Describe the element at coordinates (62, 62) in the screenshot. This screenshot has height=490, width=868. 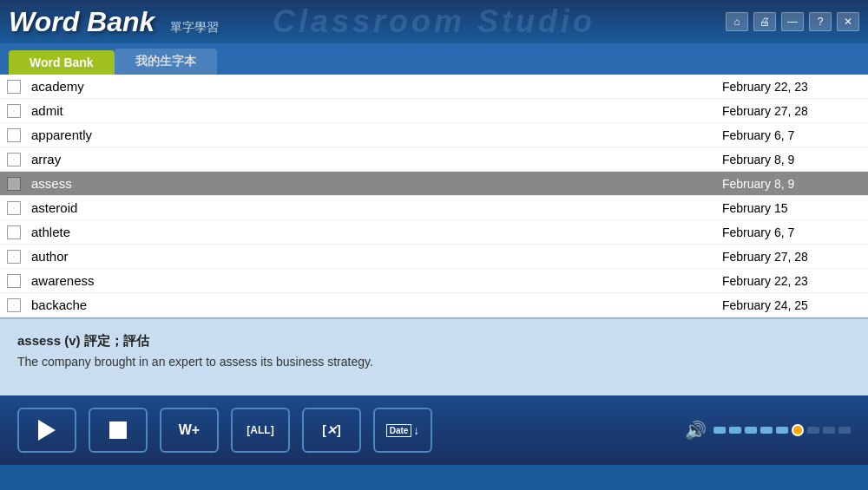
I see `tab-word-bank: Word Bank` at that location.